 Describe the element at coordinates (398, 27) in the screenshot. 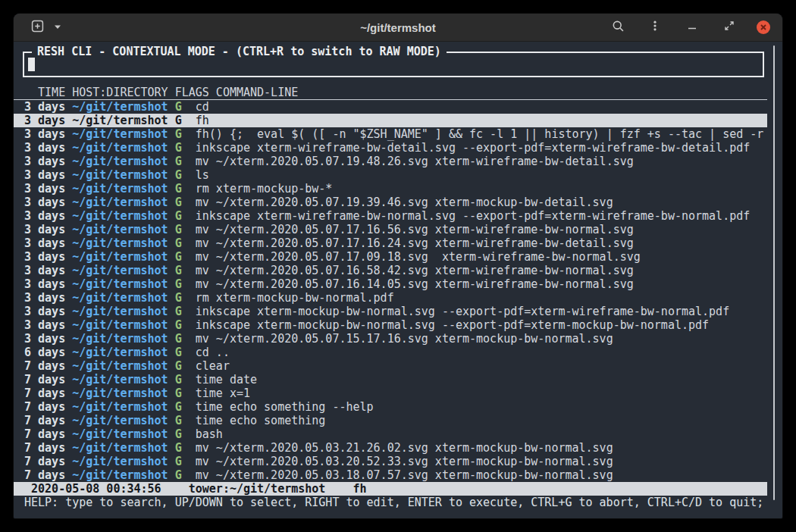

I see `titlebar: ~/git/termshot` at that location.